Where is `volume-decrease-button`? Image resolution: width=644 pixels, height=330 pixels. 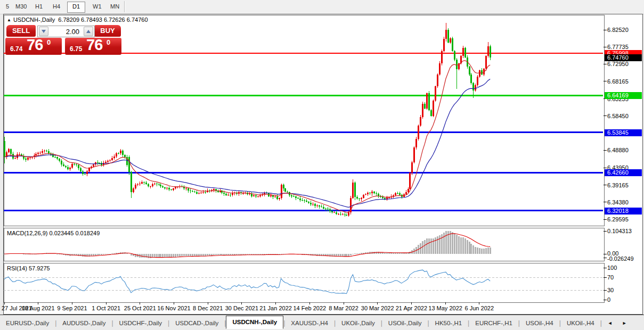
volume-decrease-button is located at coordinates (44, 31).